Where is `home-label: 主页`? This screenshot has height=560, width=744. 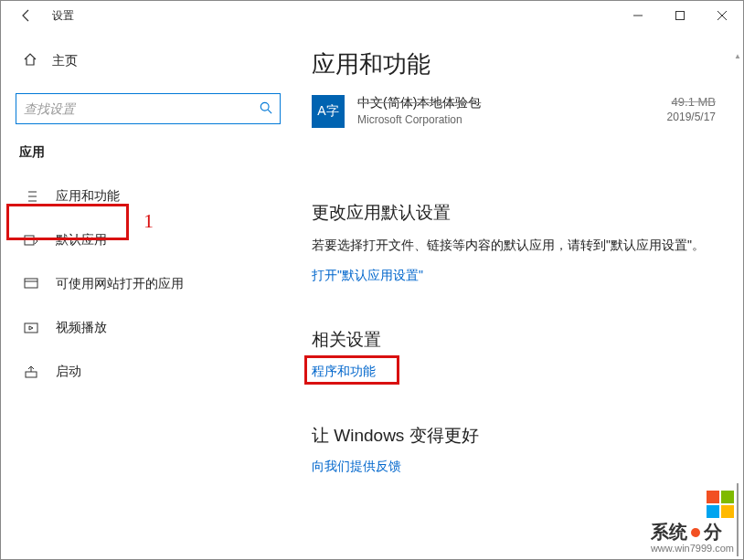
home-label: 主页 is located at coordinates (65, 61).